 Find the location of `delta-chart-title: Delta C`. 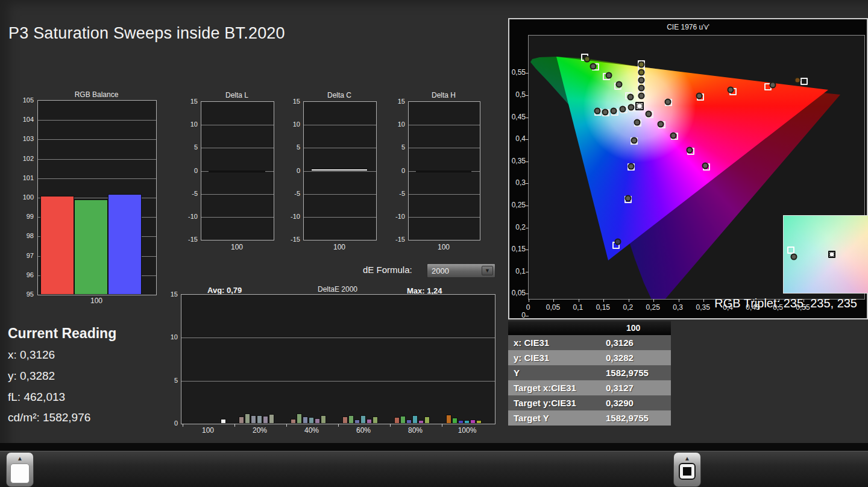

delta-chart-title: Delta C is located at coordinates (339, 95).